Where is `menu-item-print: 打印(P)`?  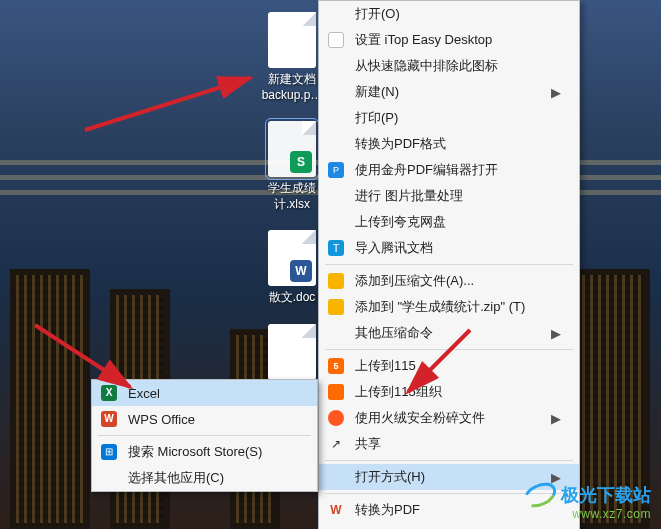
menu-item-print: 打印(P) is located at coordinates (449, 118).